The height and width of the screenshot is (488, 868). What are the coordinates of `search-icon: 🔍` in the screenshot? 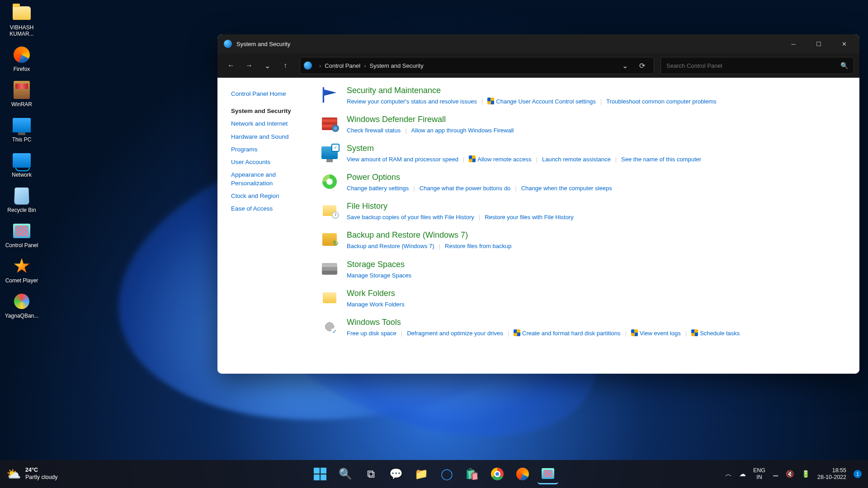 It's located at (844, 66).